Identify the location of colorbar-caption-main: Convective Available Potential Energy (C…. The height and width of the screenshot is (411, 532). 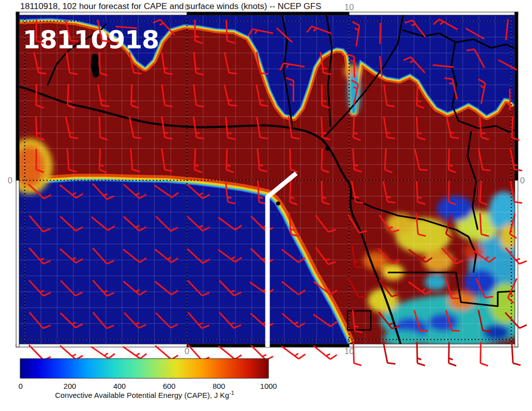
(142, 395).